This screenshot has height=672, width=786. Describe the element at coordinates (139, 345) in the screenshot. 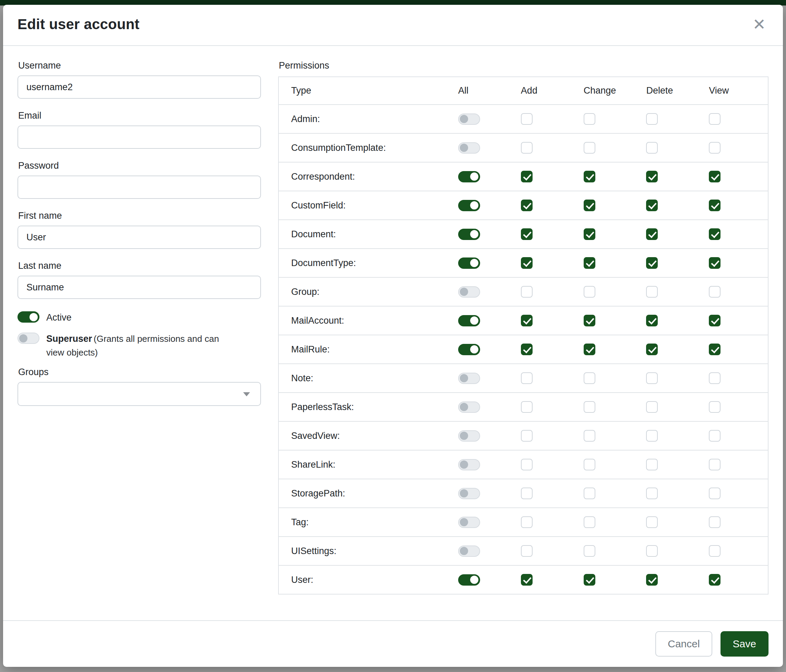

I see `superuser-toggle-row: Superuser (Grants all permissions and ca…` at that location.